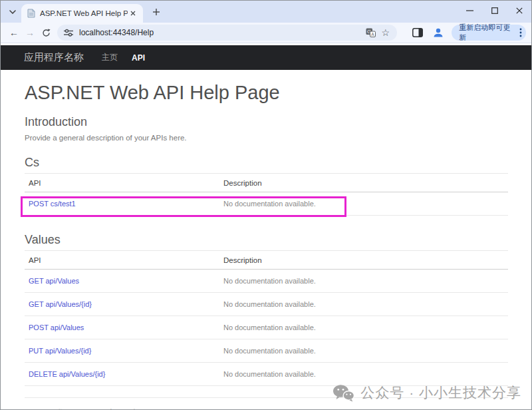 The image size is (532, 410). What do you see at coordinates (227, 33) in the screenshot?
I see `address-bar: localhost:44348/Help G A ☆` at bounding box center [227, 33].